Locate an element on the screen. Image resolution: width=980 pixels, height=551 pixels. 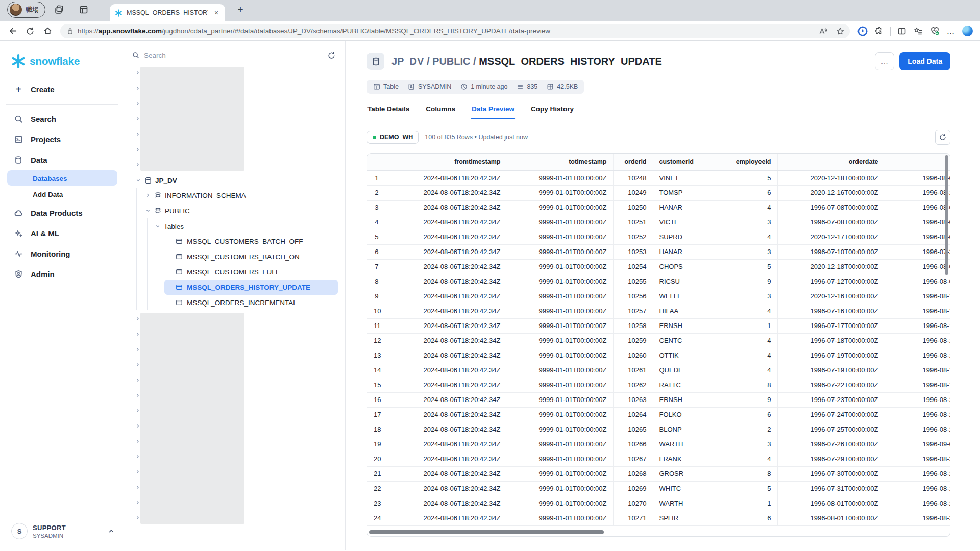
table-row: 12024-08-06T18:20:42.34Z9999-01-01T00:00… is located at coordinates (659, 178).